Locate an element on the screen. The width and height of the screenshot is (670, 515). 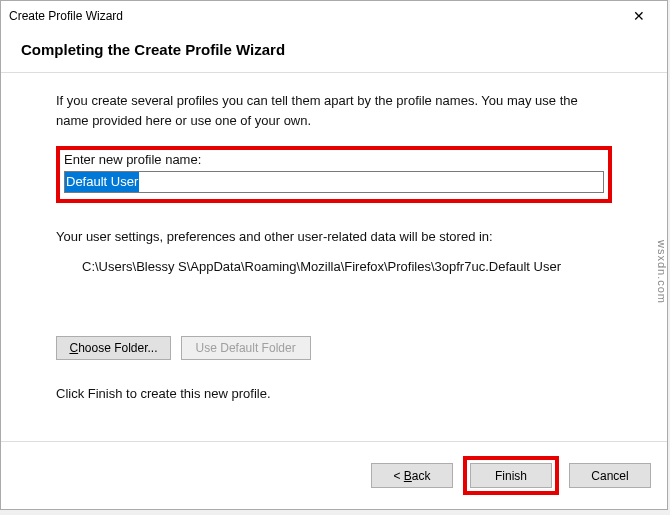
cancel-button: Cancel is located at coordinates (610, 476).